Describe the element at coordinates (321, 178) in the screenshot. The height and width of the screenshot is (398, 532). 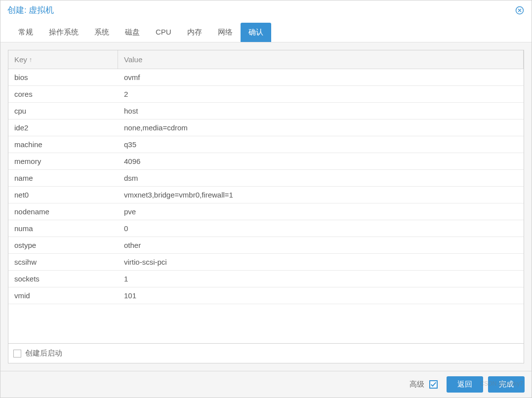
I see `cell-value: dsm` at that location.